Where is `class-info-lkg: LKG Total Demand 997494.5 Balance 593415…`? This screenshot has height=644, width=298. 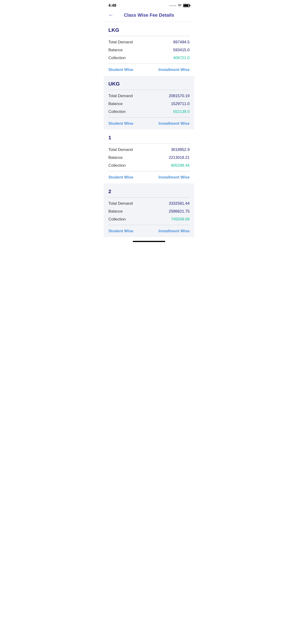
class-info-lkg: LKG Total Demand 997494.5 Balance 593415… is located at coordinates (149, 43).